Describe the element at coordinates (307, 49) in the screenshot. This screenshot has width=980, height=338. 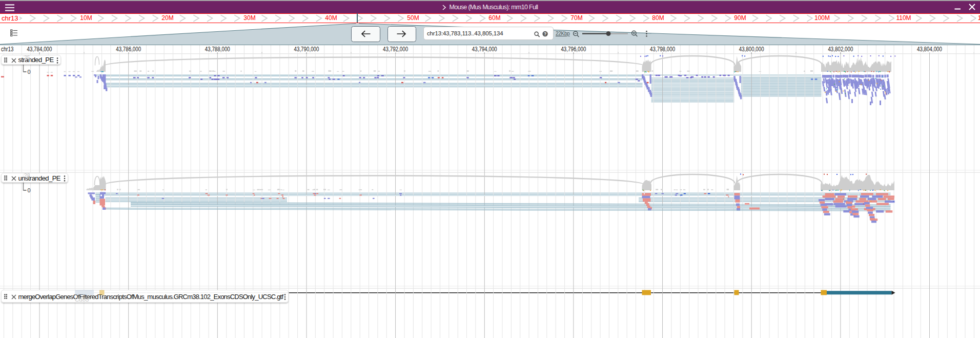
I see `svg-text: 43,790,000` at that location.